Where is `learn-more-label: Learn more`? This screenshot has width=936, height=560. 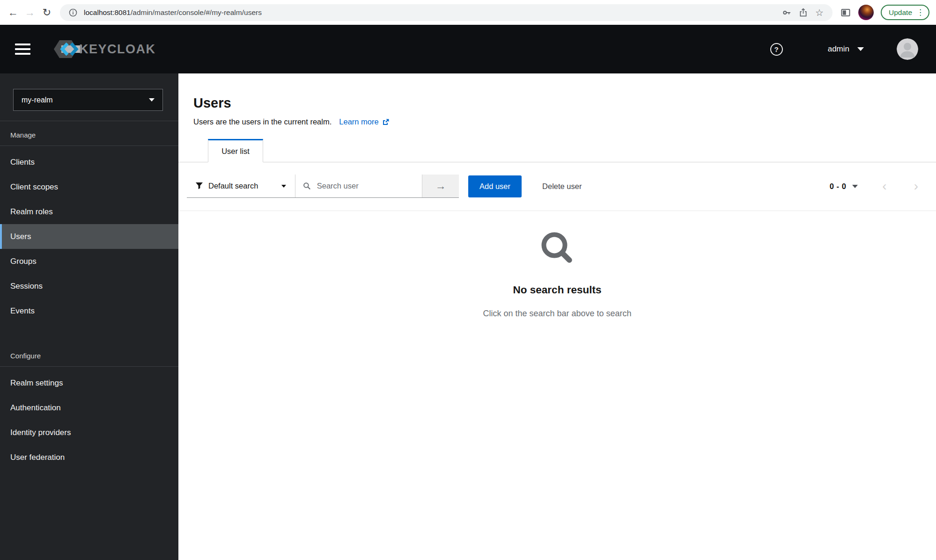
learn-more-label: Learn more is located at coordinates (359, 122).